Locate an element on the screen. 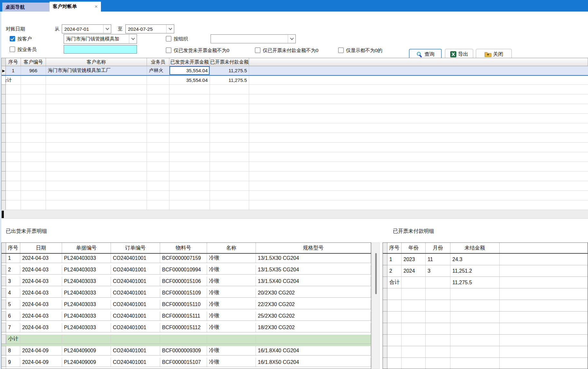 This screenshot has height=369, width=588. date-from-select: 2024-07-01 is located at coordinates (86, 29).